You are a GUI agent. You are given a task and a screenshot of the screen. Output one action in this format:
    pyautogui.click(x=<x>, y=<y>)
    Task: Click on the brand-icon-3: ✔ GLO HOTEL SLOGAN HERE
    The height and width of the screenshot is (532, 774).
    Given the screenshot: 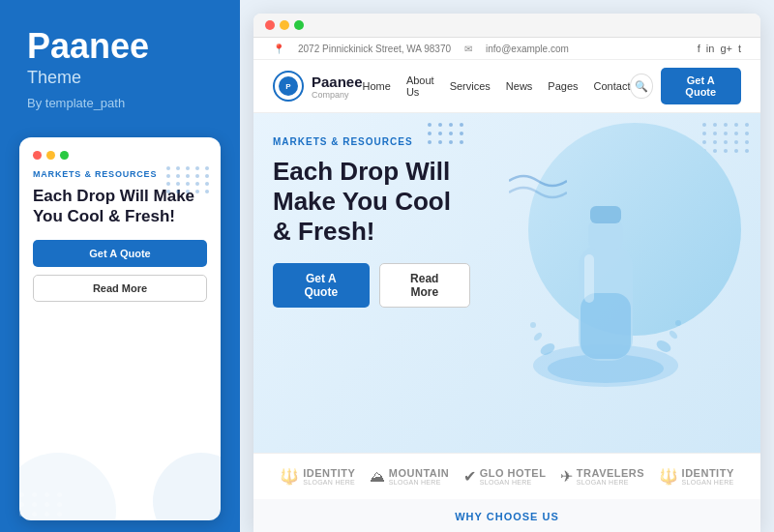 What is the action you would take?
    pyautogui.click(x=505, y=476)
    